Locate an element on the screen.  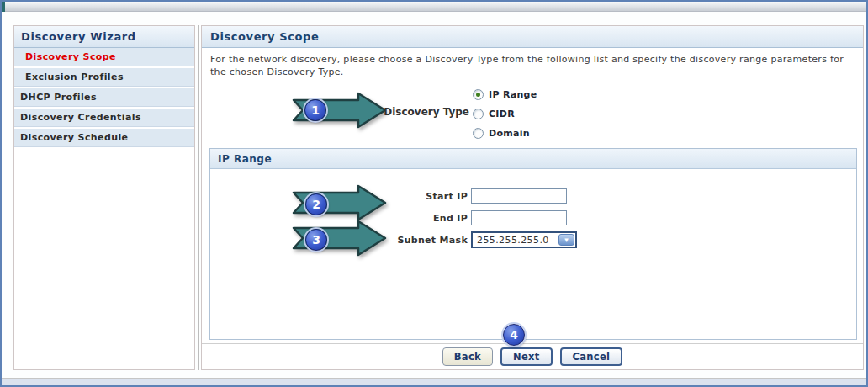
window-bottom-strip is located at coordinates (434, 382).